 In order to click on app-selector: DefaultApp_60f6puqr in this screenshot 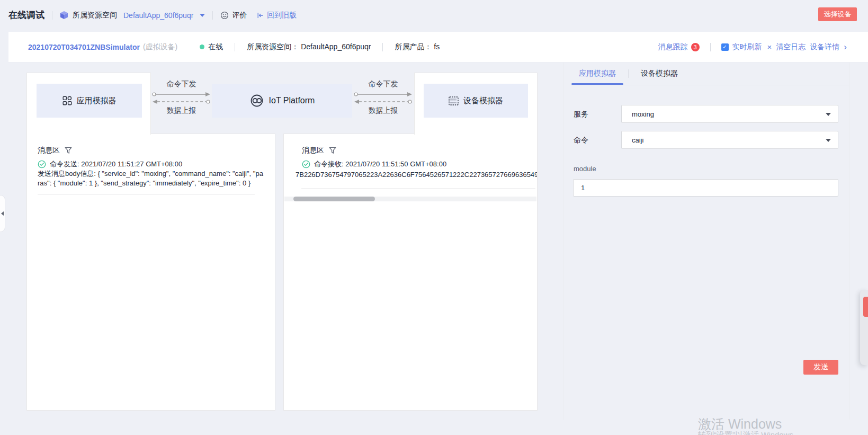, I will do `click(164, 15)`.